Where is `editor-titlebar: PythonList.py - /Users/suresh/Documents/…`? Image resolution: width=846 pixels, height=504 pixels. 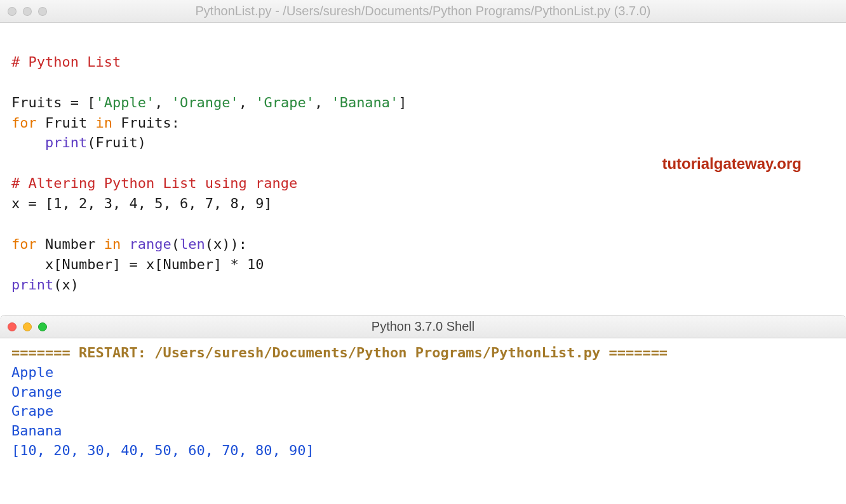 editor-titlebar: PythonList.py - /Users/suresh/Documents/… is located at coordinates (423, 11).